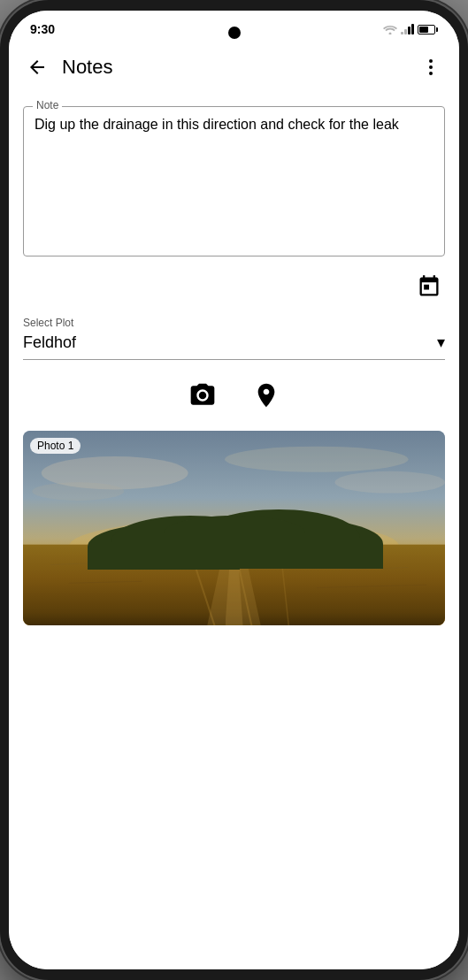  What do you see at coordinates (431, 67) in the screenshot?
I see `more-vert-icon` at bounding box center [431, 67].